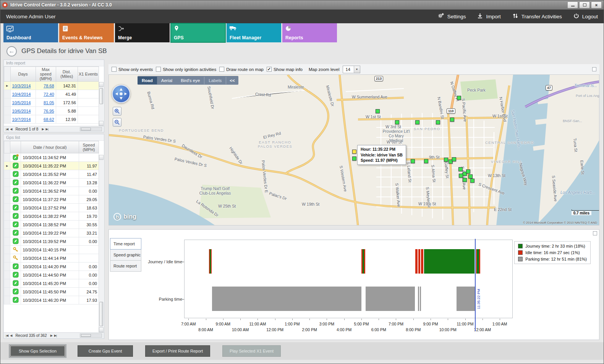  Describe the element at coordinates (52, 183) in the screenshot. I see `gps-row: 10/3/2014 11:36:22 PM13.28` at that location.